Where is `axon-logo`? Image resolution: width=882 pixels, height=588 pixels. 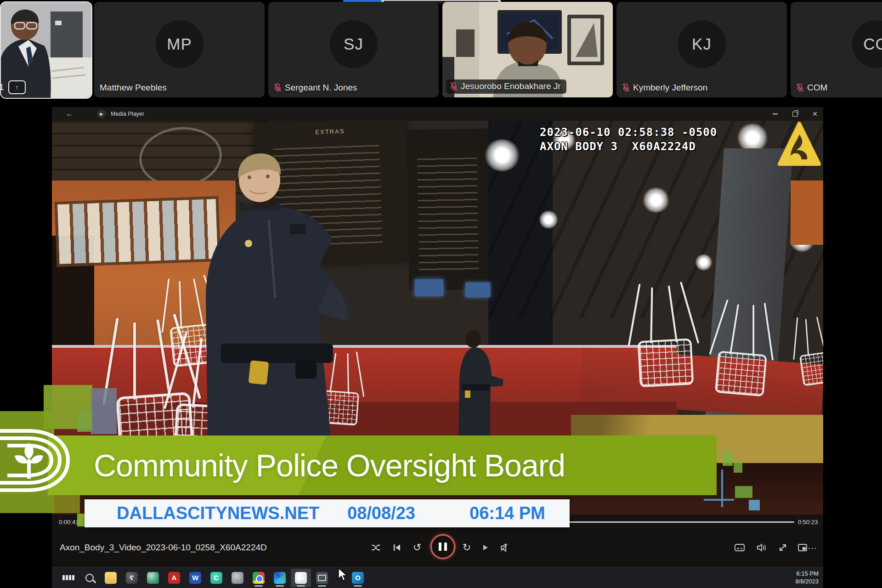
axon-logo is located at coordinates (799, 144).